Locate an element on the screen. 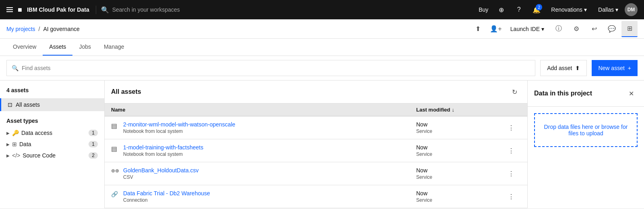  asset-name-cell: 🔗 Data Fabric Trial - Db2 Warehouse Conn… is located at coordinates (264, 197).